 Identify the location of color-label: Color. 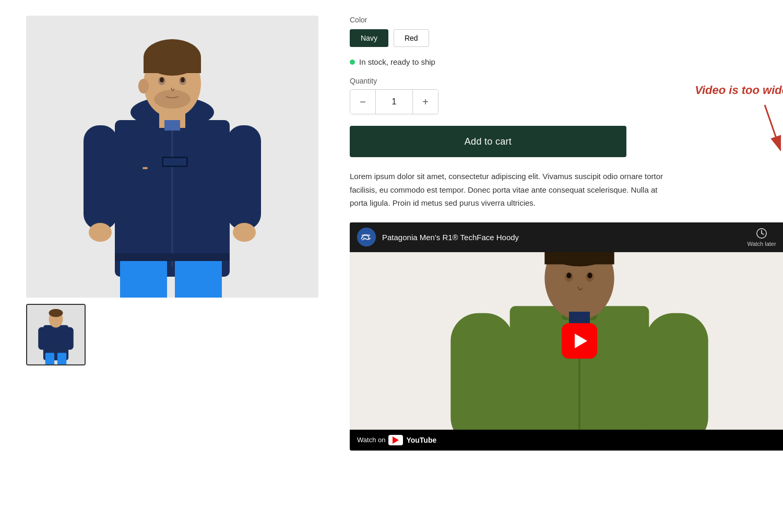
(553, 20).